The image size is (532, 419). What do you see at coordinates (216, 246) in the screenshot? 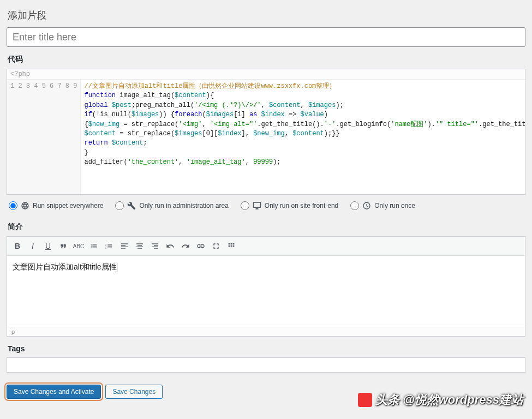
I see `fullscreen-button` at bounding box center [216, 246].